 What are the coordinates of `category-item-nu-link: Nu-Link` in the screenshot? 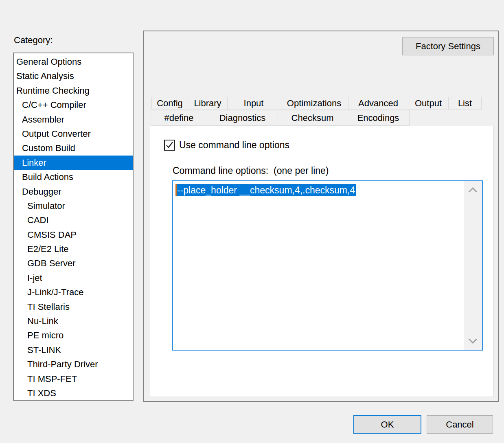 It's located at (73, 321).